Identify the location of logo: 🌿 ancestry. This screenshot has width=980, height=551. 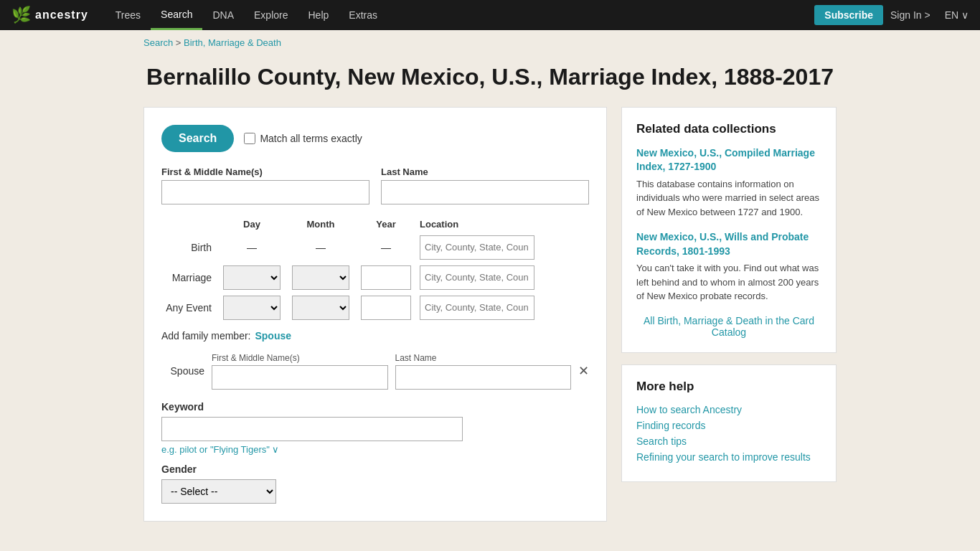
(50, 15).